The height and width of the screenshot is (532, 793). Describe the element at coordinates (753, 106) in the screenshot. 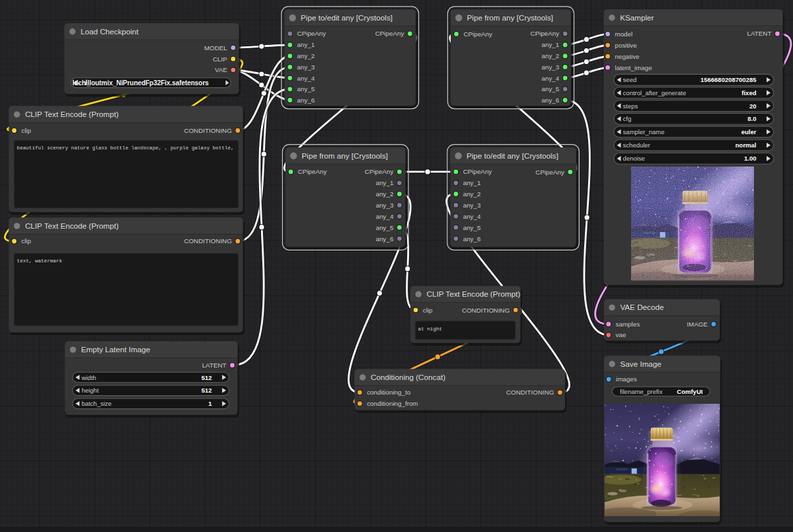

I see `svg-text: 20` at that location.